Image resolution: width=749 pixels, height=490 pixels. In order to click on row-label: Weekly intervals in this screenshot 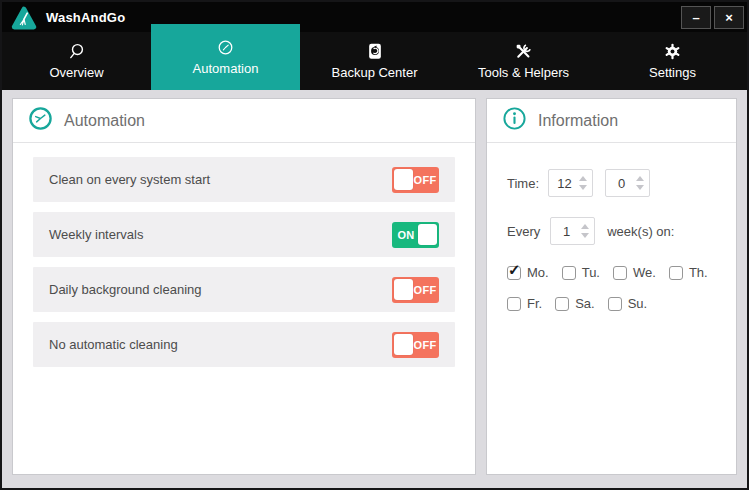, I will do `click(220, 234)`.